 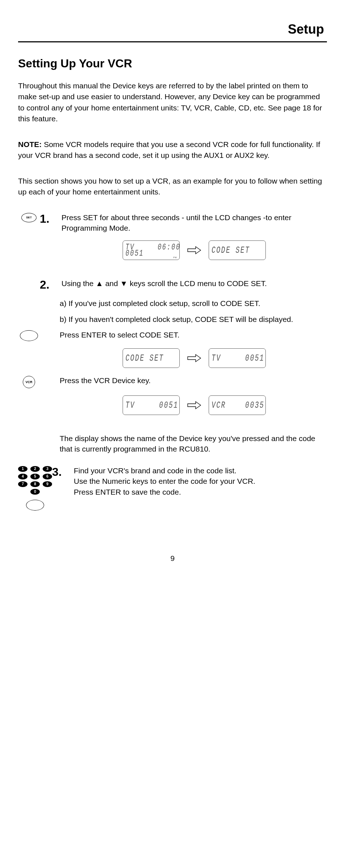 What do you see at coordinates (151, 358) in the screenshot?
I see `lcd-2-left-line: CODE SET` at bounding box center [151, 358].